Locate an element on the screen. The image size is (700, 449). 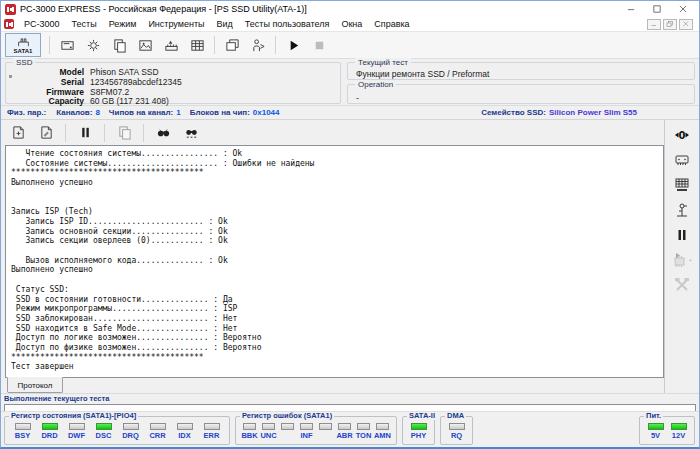
title-bar: PC-3000 EXPRESS - Российская Федерация -… is located at coordinates (350, 9).